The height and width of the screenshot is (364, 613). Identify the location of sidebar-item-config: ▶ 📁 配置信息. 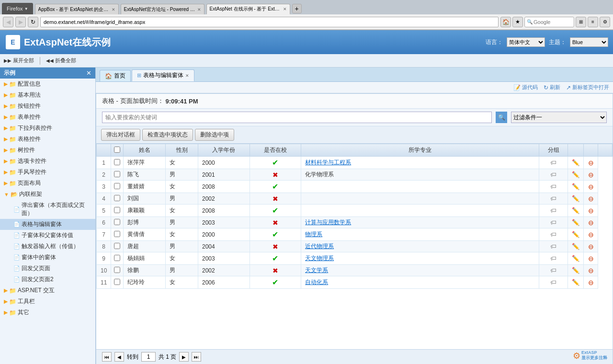
(48, 84).